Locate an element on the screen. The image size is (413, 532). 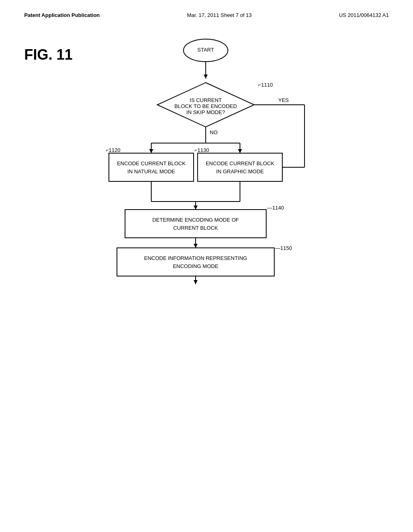
fig11-1150-label: —1150 is located at coordinates (284, 248).